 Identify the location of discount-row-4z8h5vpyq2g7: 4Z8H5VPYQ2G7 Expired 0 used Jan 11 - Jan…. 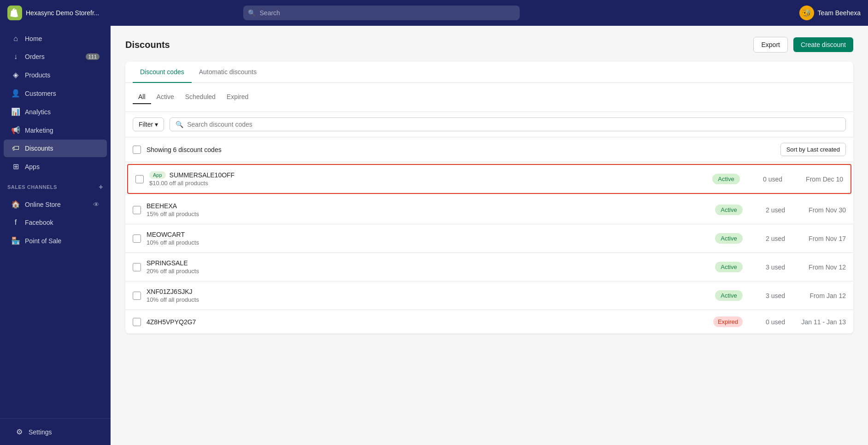
(489, 322).